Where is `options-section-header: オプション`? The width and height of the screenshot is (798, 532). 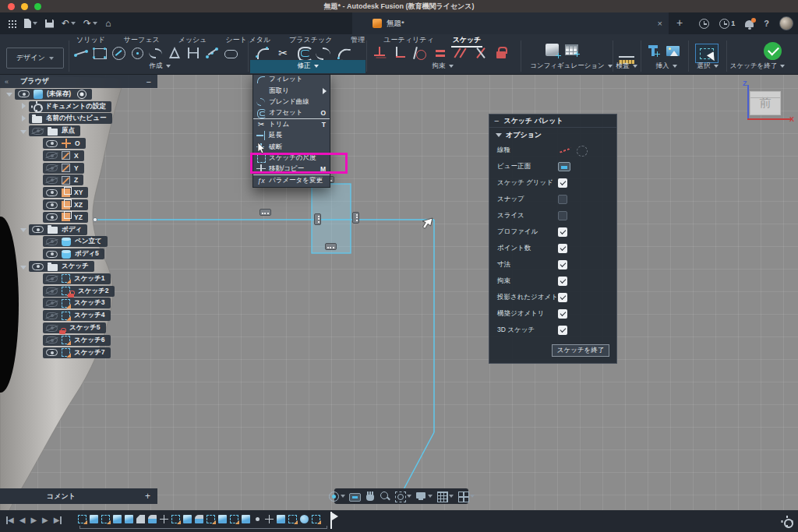 options-section-header: オプション is located at coordinates (553, 135).